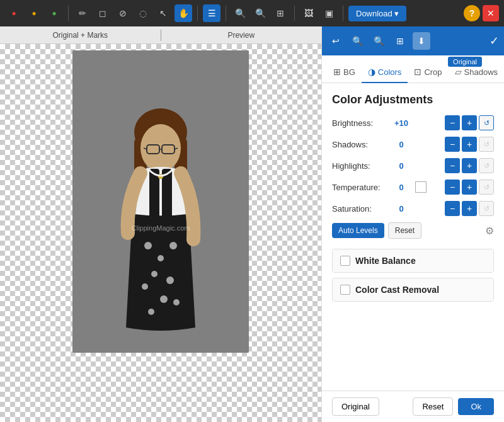  I want to click on temperature-plus: +, so click(469, 187).